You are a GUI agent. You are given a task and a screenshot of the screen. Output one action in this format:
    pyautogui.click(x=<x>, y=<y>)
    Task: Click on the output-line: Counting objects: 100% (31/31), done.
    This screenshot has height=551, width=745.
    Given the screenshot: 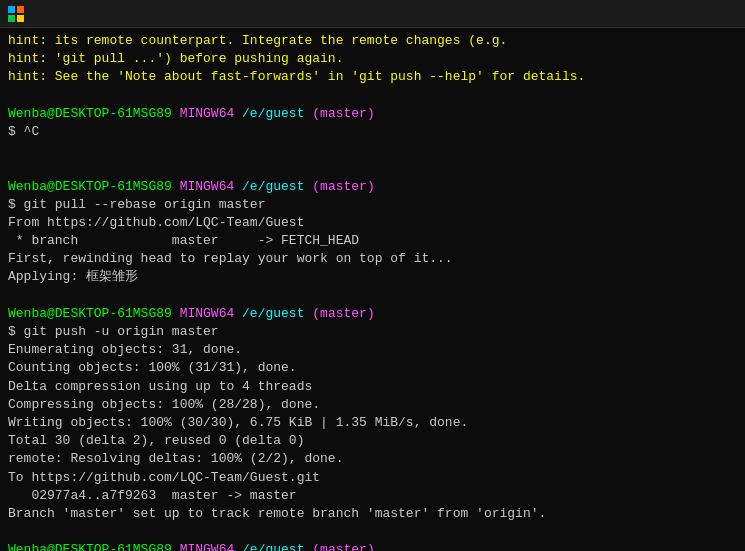 What is the action you would take?
    pyautogui.click(x=372, y=368)
    